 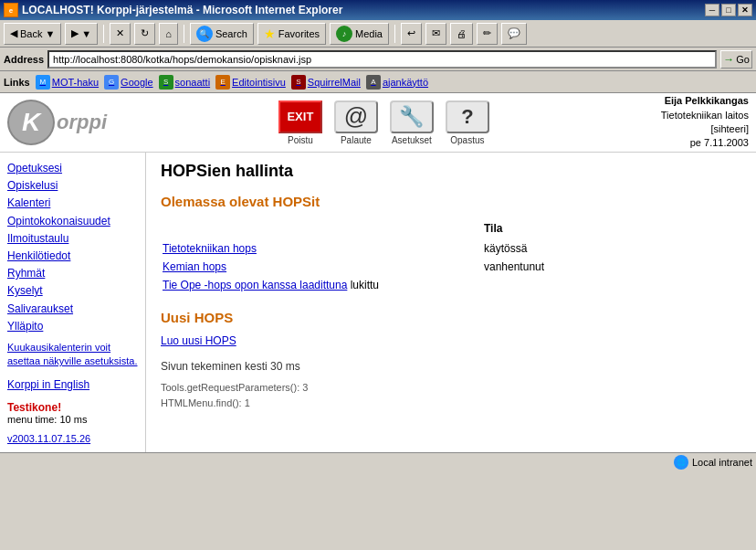 I want to click on debug-line-1: Tools.getRequestParameters(): 3, so click(x=451, y=387).